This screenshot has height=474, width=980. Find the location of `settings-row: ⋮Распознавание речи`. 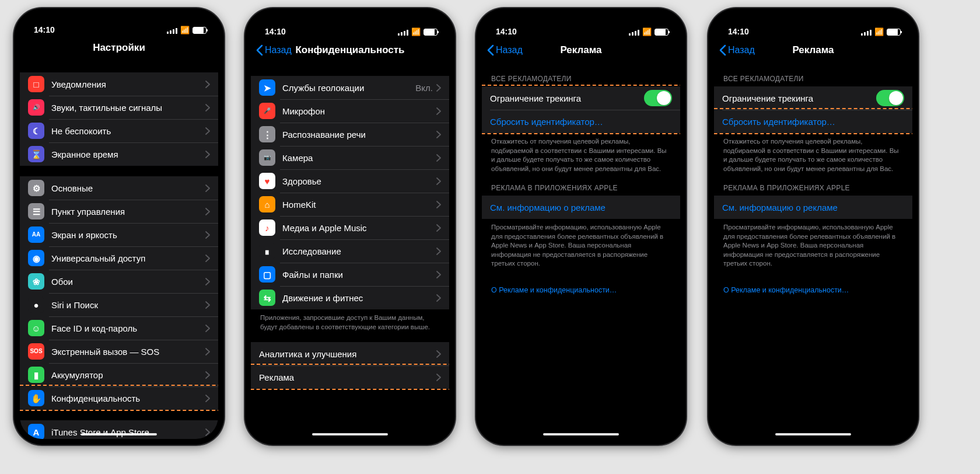

settings-row: ⋮Распознавание речи is located at coordinates (350, 134).